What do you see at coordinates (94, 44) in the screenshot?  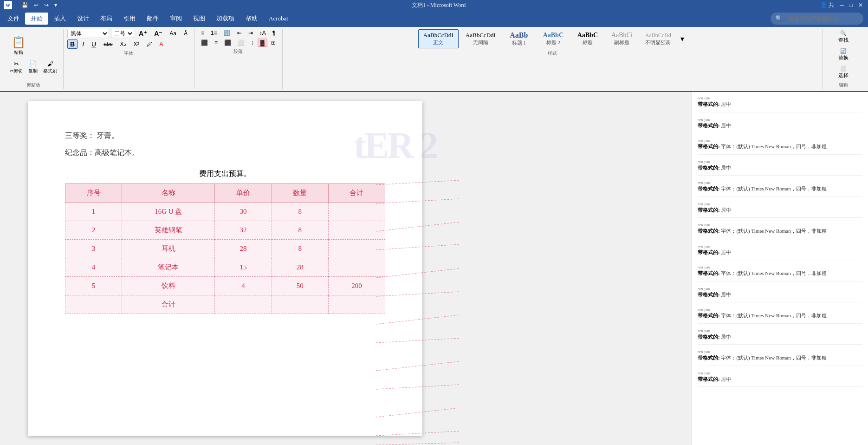 I see `underline-button: U` at bounding box center [94, 44].